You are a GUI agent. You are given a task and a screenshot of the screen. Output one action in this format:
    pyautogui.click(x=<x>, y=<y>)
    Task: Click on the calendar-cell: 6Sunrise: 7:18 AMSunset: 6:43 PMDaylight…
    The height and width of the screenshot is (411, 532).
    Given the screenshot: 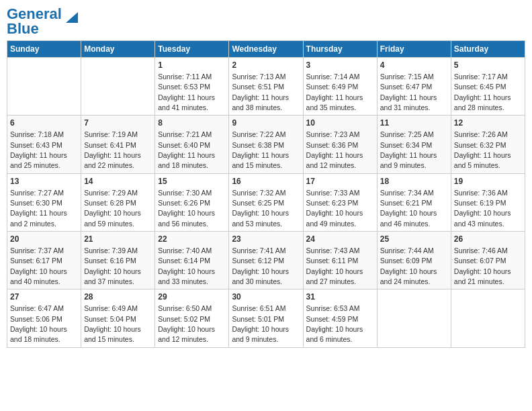 What is the action you would take?
    pyautogui.click(x=44, y=144)
    